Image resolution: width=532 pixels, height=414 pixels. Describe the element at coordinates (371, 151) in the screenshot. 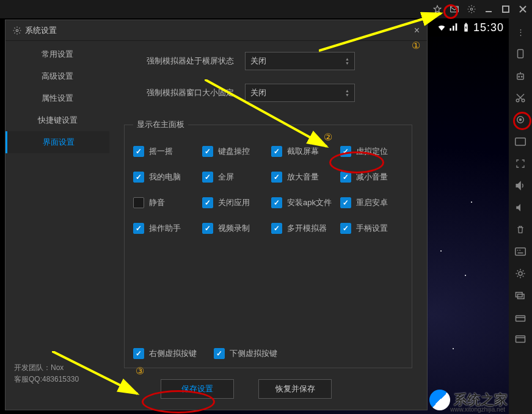

I see `checkbox-3: 虚拟定位` at that location.